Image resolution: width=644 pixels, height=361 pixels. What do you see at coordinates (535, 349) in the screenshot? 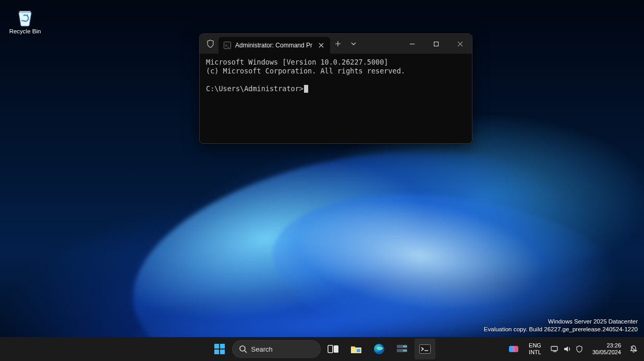
I see `language-indicator: ENG INTL` at bounding box center [535, 349].